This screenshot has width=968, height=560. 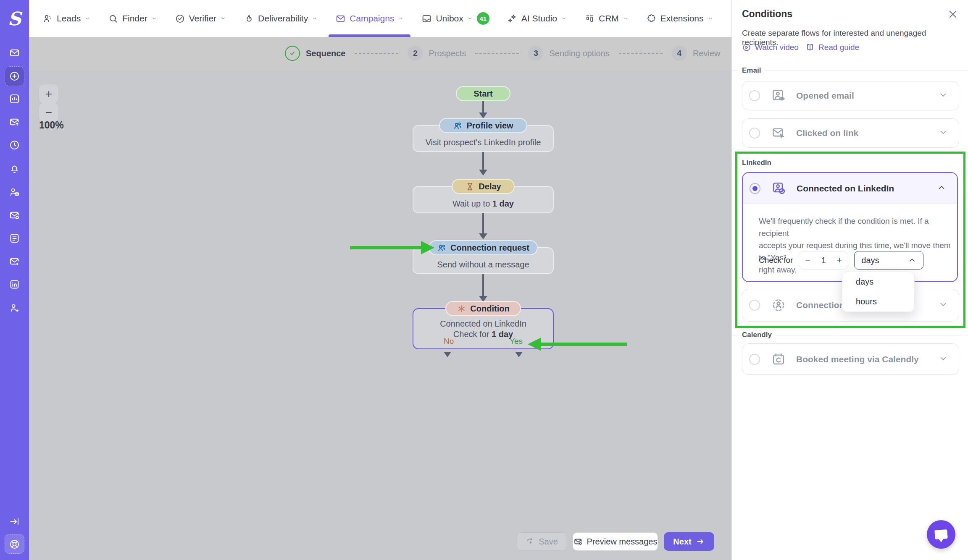 I want to click on radio-selected, so click(x=755, y=188).